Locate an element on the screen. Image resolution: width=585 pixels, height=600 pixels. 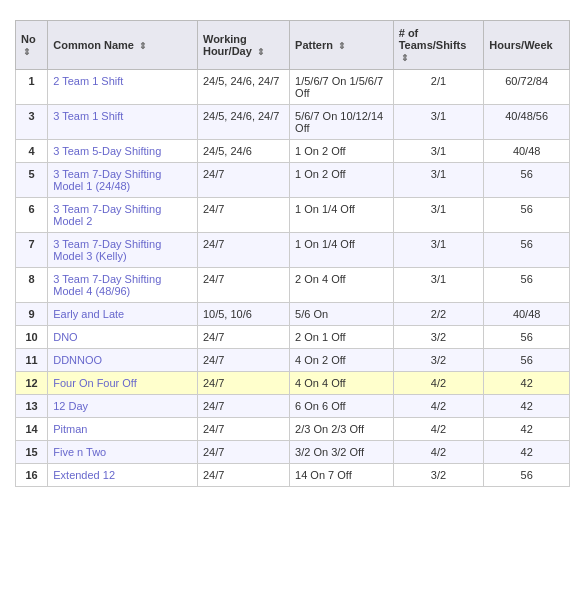
cell-pattern: 4 On 2 Off is located at coordinates (342, 360).